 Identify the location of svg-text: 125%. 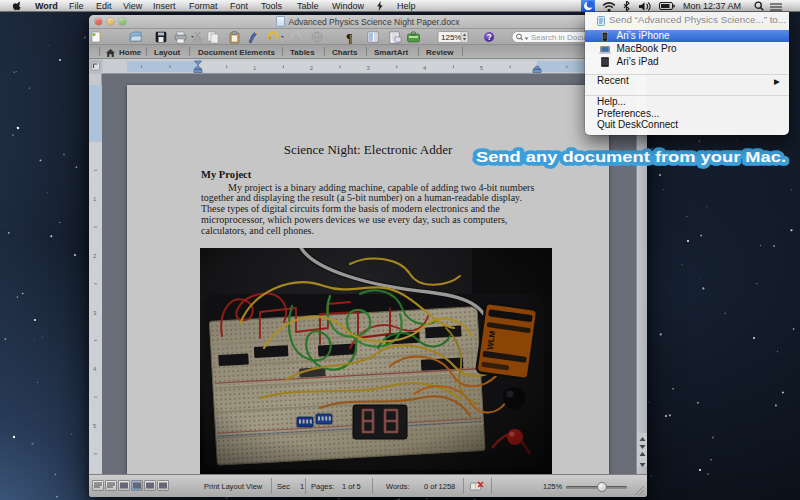
(451, 38).